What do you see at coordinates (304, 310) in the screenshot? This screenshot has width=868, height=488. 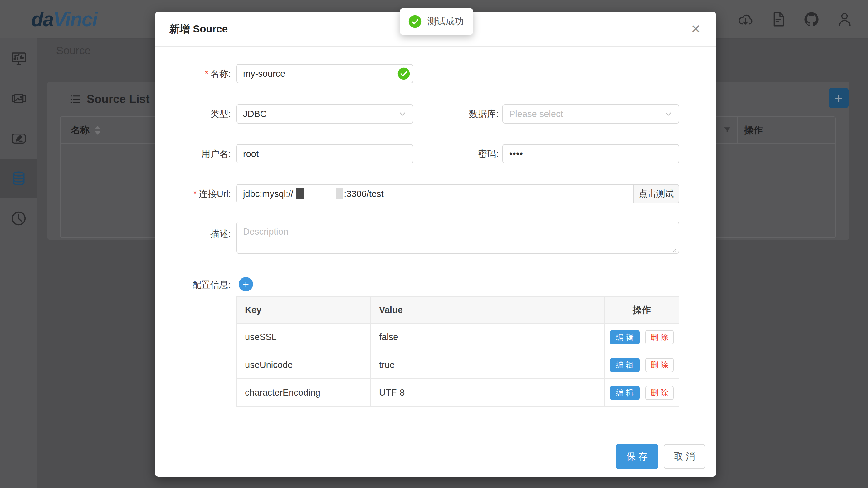 I see `key-header: Key` at bounding box center [304, 310].